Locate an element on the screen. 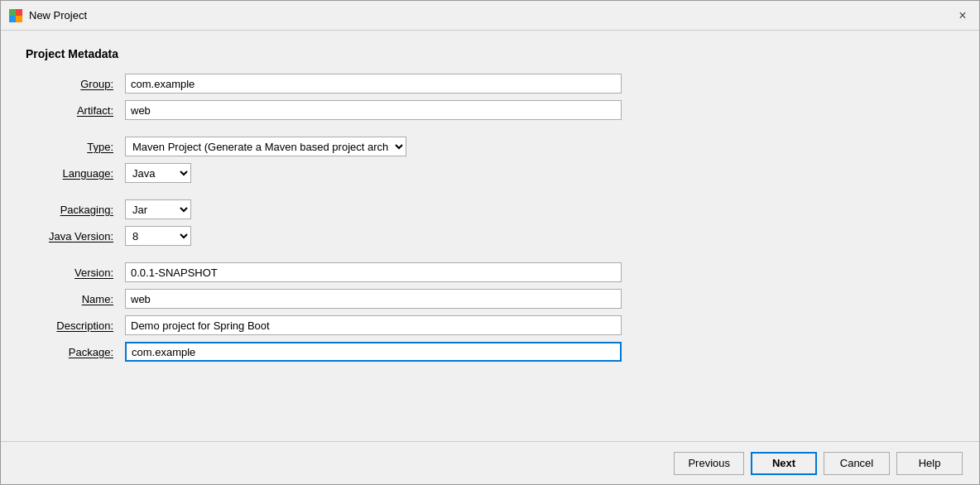  close-button: × is located at coordinates (963, 16).